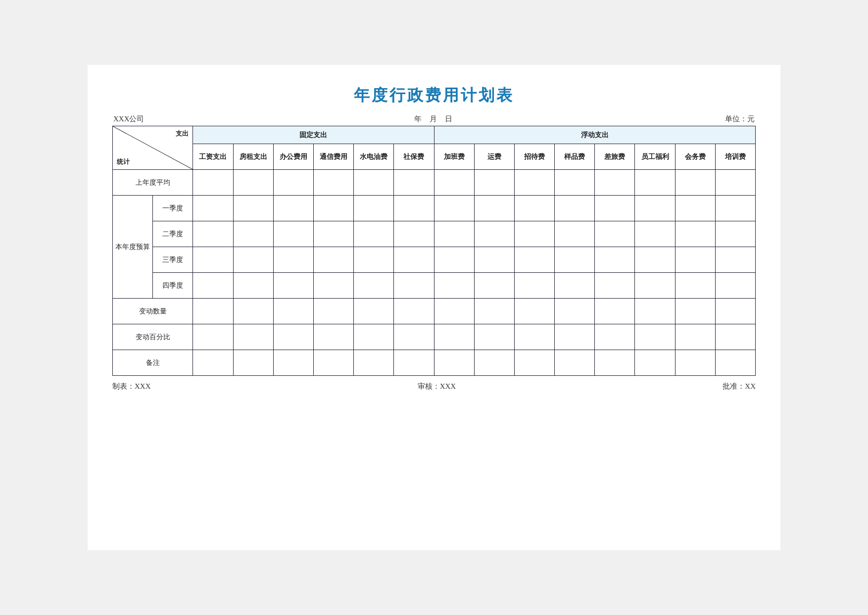  What do you see at coordinates (655, 260) in the screenshot?
I see `cell-r3-c11` at bounding box center [655, 260].